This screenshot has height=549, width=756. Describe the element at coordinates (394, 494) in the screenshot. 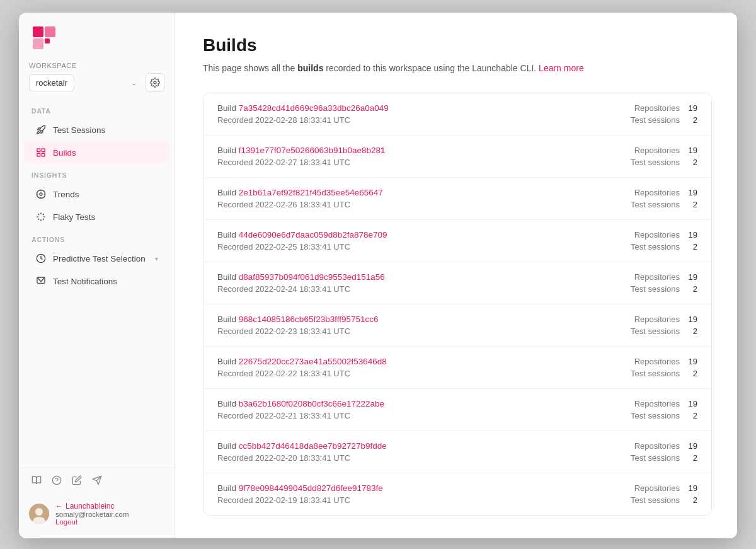

I see `build-left: Build 9f78e0984499045dd827d6fee91783fe R…` at that location.